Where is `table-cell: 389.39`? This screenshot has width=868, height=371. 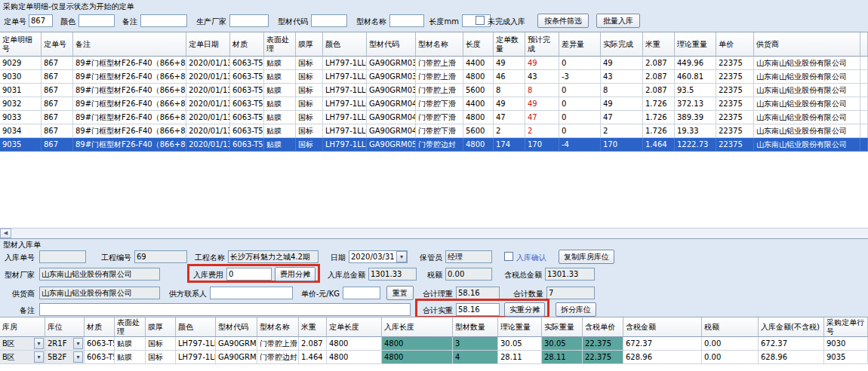
table-cell: 389.39 is located at coordinates (696, 118).